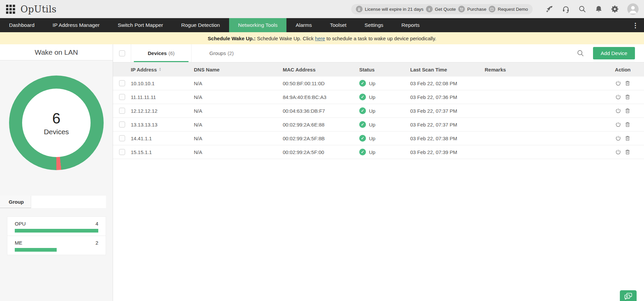  Describe the element at coordinates (447, 70) in the screenshot. I see `column-header-last-scan-time: Last Scan Time` at that location.